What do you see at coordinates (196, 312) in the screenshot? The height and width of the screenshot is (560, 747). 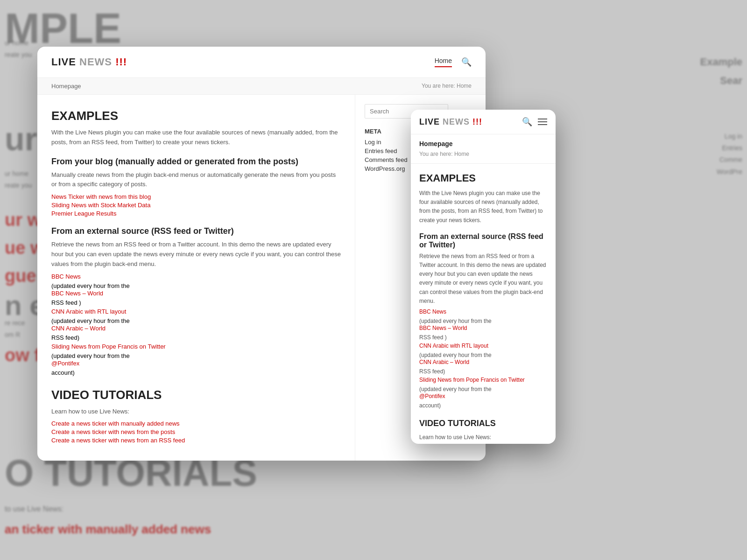 I see `cnn-arabic-link: CNN Arabic with RTL layout` at bounding box center [196, 312].